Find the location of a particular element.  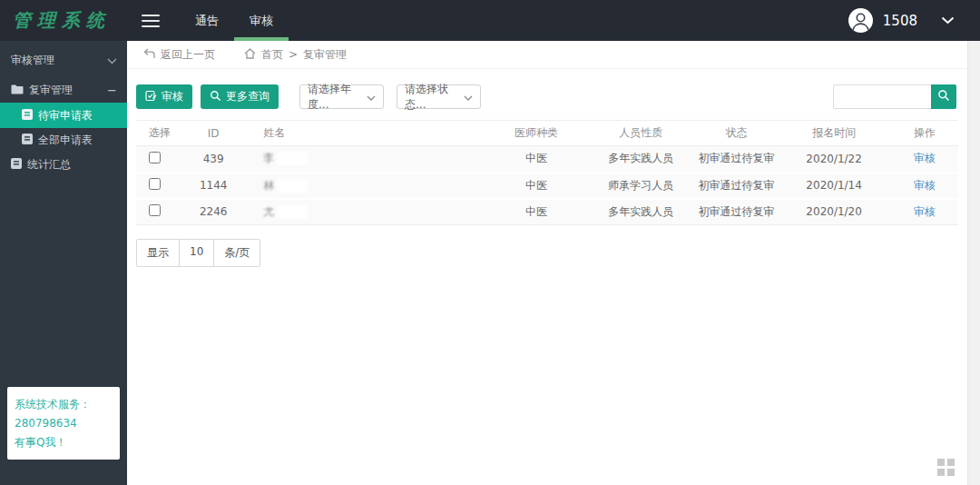

page-size-control: 显示 10 条/页 is located at coordinates (198, 252).